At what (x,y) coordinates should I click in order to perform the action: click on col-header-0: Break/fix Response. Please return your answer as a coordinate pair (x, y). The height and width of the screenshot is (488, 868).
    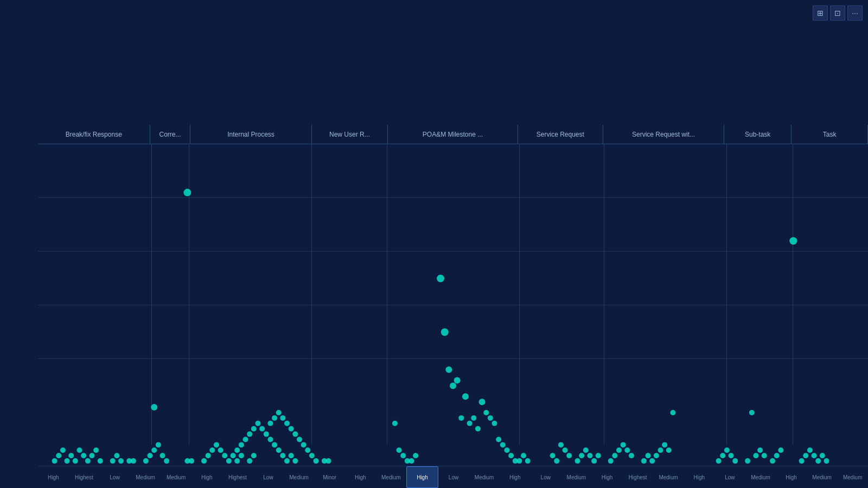
    Looking at the image, I should click on (94, 134).